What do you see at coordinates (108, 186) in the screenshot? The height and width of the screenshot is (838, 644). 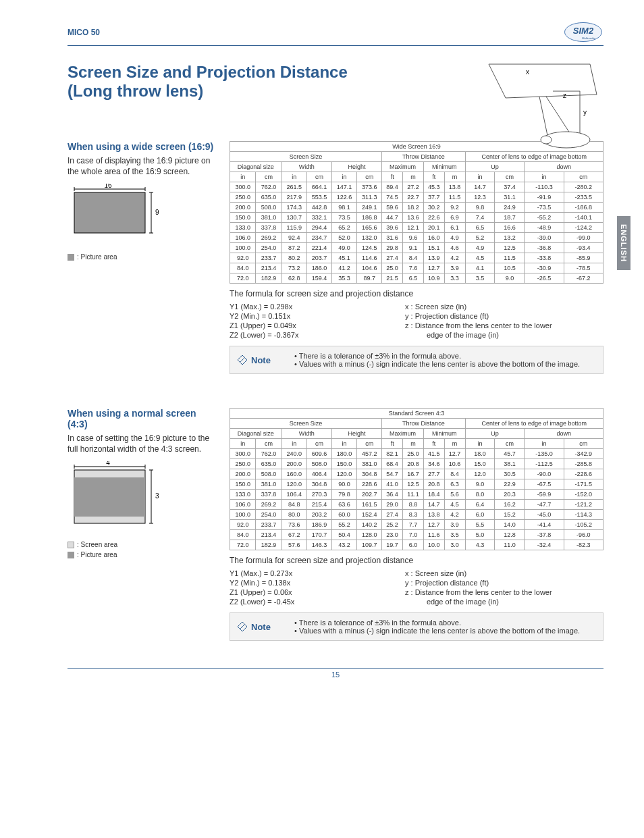 I see `svg-text: 16` at bounding box center [108, 186].